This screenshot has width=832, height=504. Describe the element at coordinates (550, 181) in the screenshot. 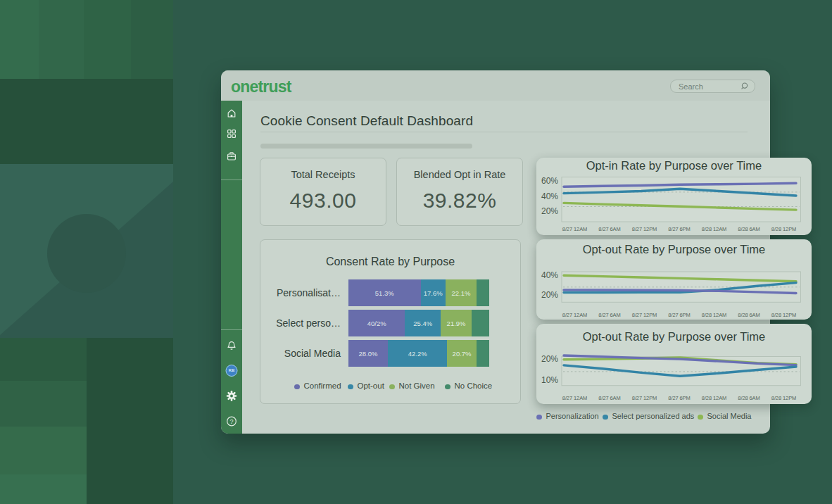

I see `svg-text: 60%` at that location.